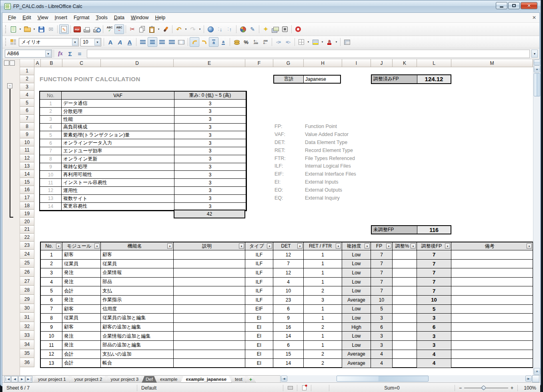 This screenshot has height=392, width=543. What do you see at coordinates (395, 230) in the screenshot?
I see `unadjusted-fp-label: 未調整FP` at bounding box center [395, 230].